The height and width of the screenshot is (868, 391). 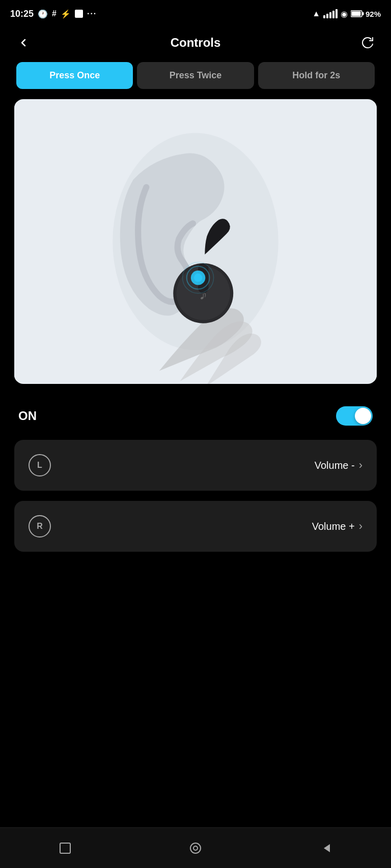 What do you see at coordinates (344, 14) in the screenshot?
I see `wifi-icon: ◉` at bounding box center [344, 14].